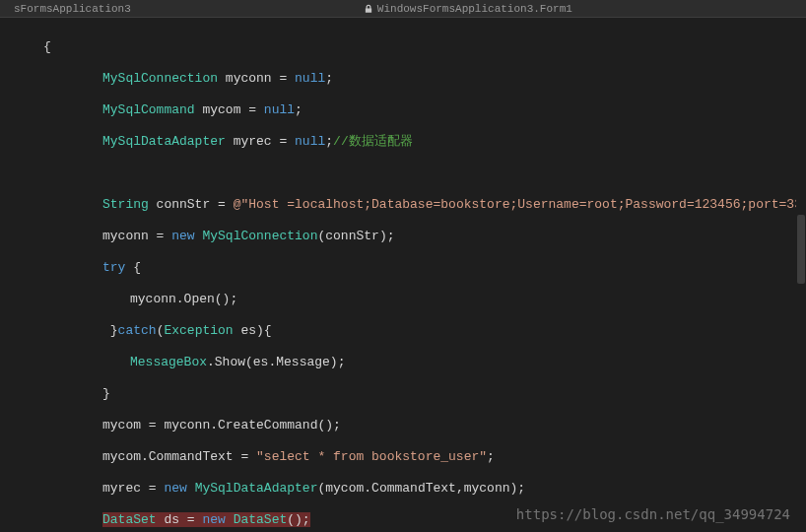 This screenshot has height=532, width=806. What do you see at coordinates (409, 489) in the screenshot?
I see `code-line: myrec = new MySqlDataAdapter(mycom.Comma…` at bounding box center [409, 489].